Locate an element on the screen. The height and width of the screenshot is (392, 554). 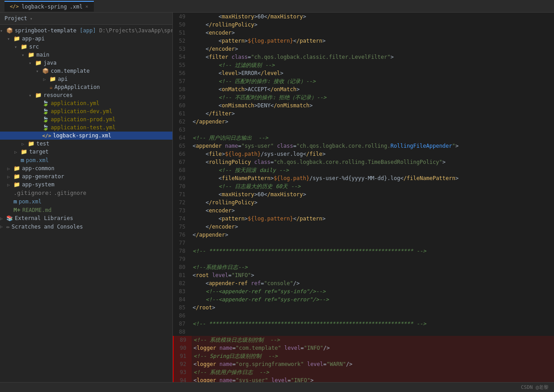
line-content-52: <pattern>${log.pattern}</pattern> is located at coordinates (373, 41).